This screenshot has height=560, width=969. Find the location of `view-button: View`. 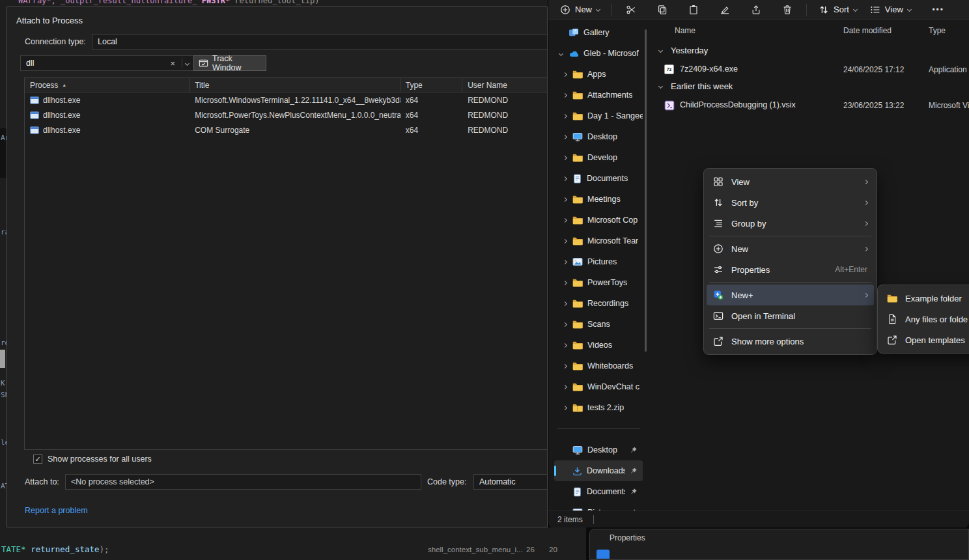

view-button: View is located at coordinates (891, 10).